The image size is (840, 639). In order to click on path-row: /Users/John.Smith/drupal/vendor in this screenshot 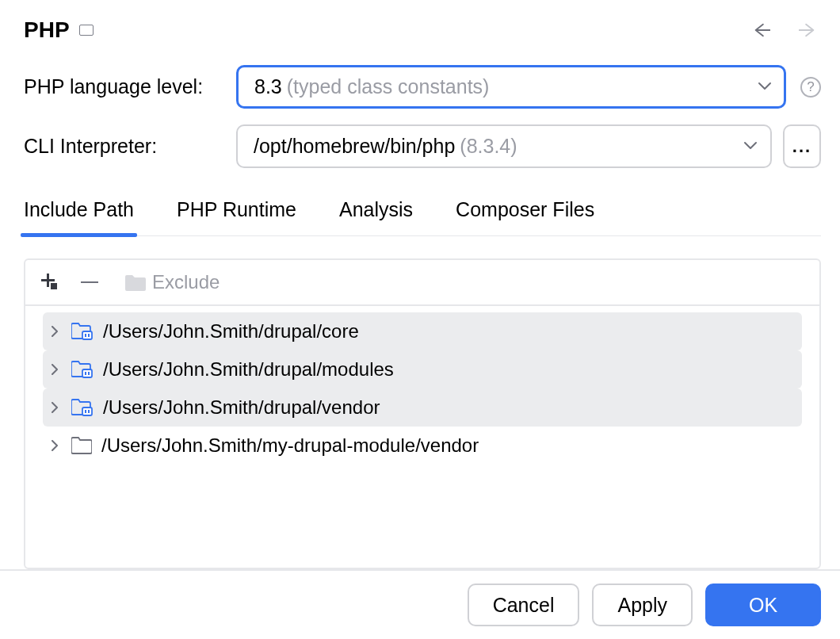, I will do `click(422, 408)`.